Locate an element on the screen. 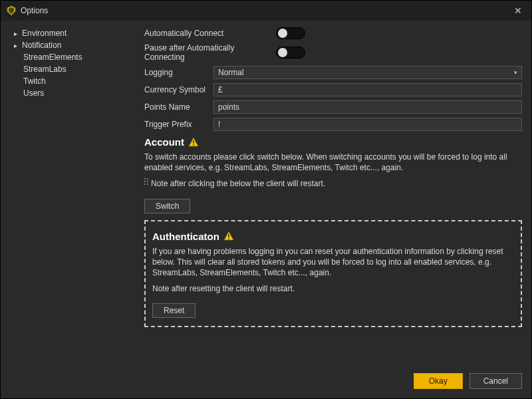 This screenshot has height=399, width=532. trigger-input-wrap is located at coordinates (368, 124).